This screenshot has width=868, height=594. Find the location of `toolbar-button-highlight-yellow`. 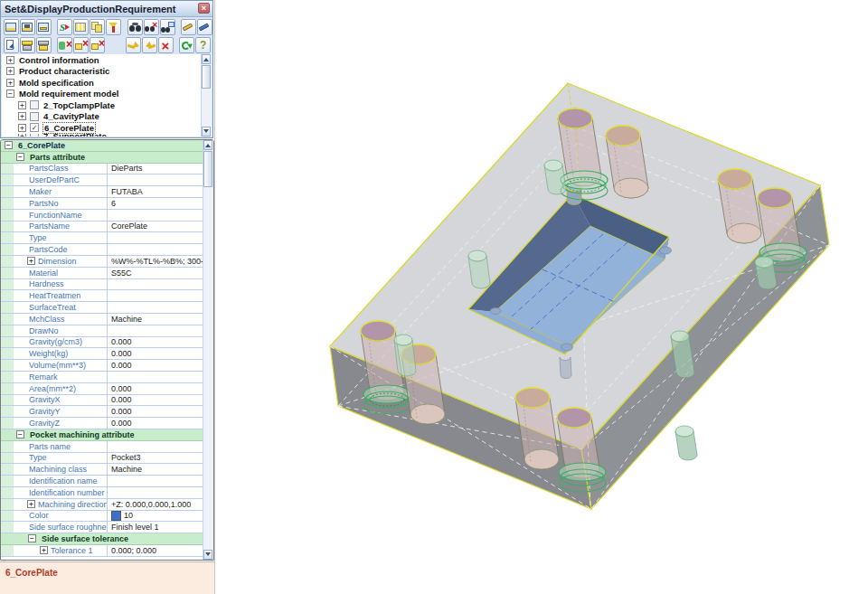

toolbar-button-highlight-yellow is located at coordinates (188, 27).